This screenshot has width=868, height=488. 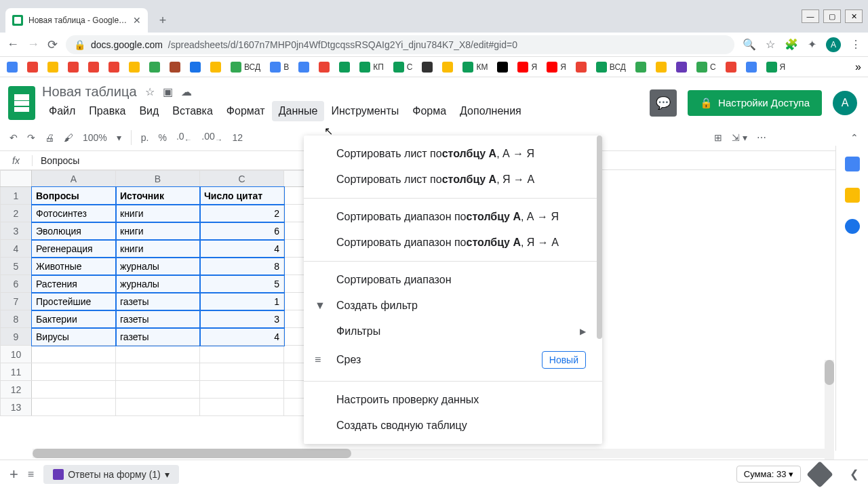 What do you see at coordinates (53, 45) in the screenshot?
I see `reload-button: ⟳` at bounding box center [53, 45].